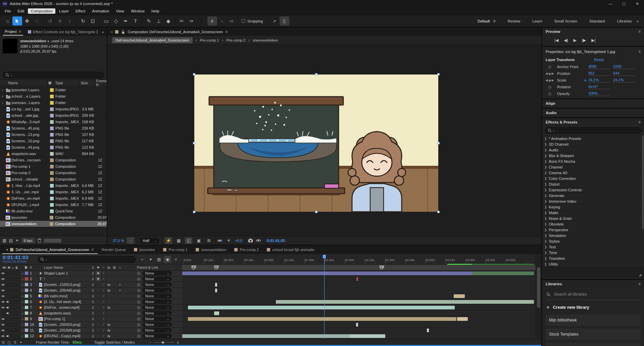  Describe the element at coordinates (67, 325) in the screenshot. I see `layer-name: [Screen...200410.png]` at that location.